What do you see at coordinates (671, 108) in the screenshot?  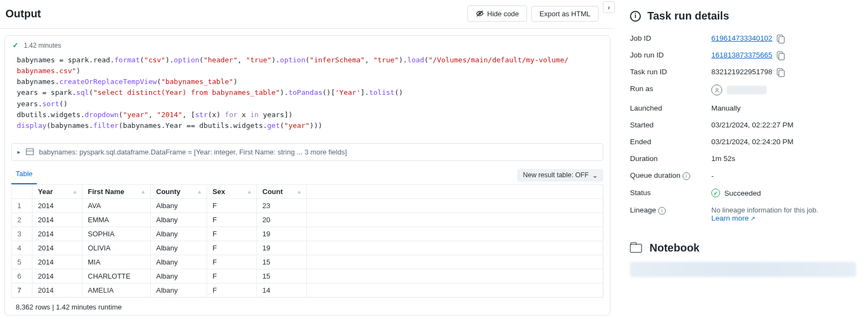 I see `label-launched: Launched` at bounding box center [671, 108].